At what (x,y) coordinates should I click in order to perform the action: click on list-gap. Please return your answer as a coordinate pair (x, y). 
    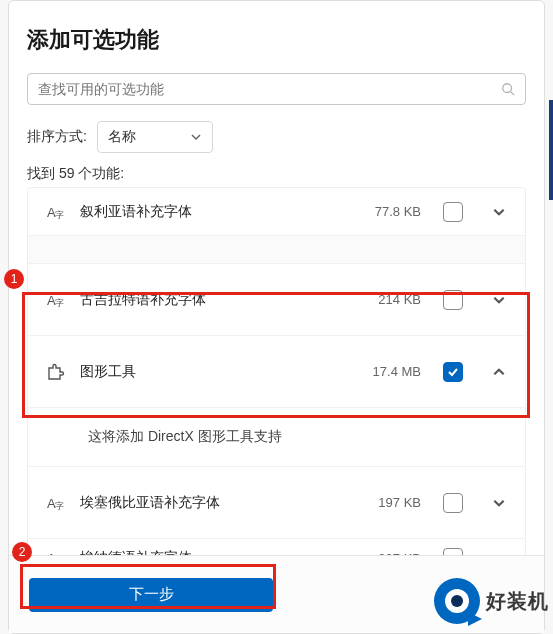
    Looking at the image, I should click on (276, 250).